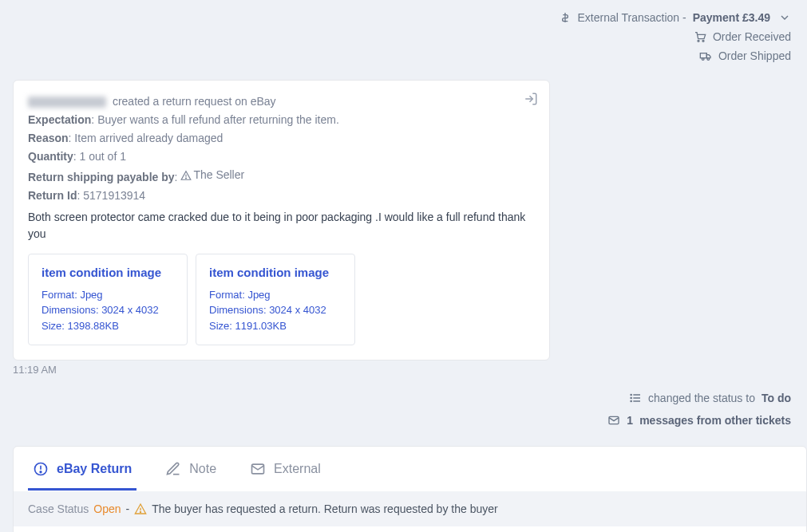  What do you see at coordinates (101, 177) in the screenshot?
I see `payable-label: Return shipping payable by` at bounding box center [101, 177].